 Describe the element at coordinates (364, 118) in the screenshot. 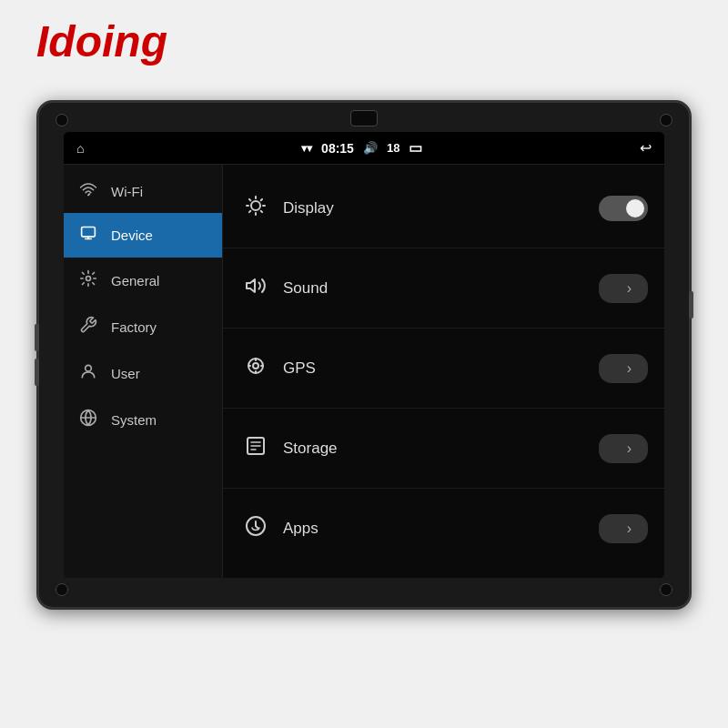

I see `mount-hole-tc` at that location.